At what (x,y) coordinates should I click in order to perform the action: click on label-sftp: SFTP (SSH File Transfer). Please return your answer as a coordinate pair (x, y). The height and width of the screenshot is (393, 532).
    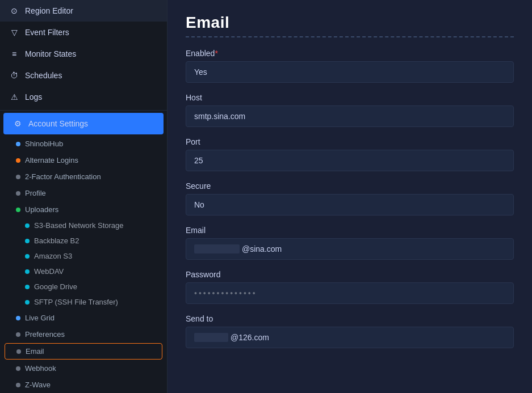
    Looking at the image, I should click on (76, 302).